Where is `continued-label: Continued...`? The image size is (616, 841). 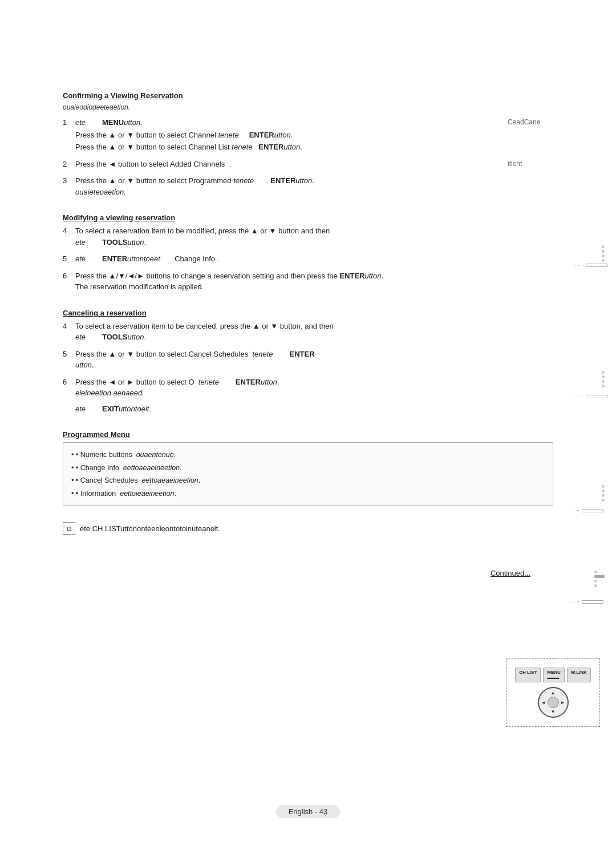
continued-label: Continued... is located at coordinates (308, 573).